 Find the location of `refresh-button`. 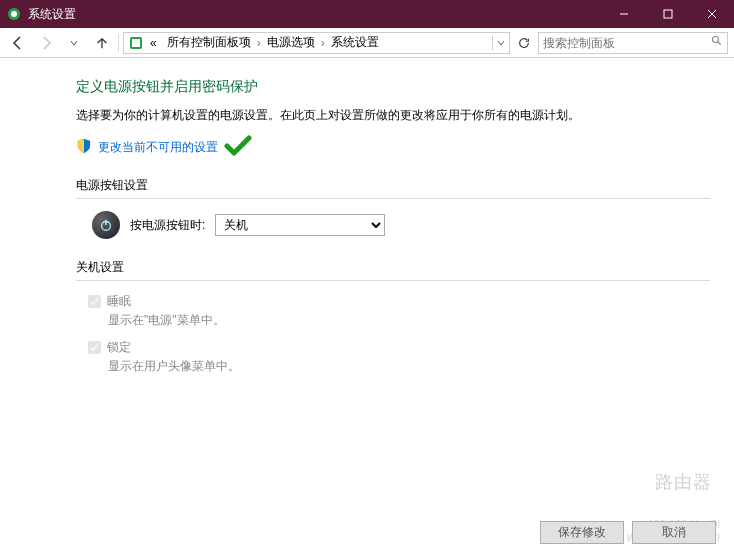

refresh-button is located at coordinates (524, 43).